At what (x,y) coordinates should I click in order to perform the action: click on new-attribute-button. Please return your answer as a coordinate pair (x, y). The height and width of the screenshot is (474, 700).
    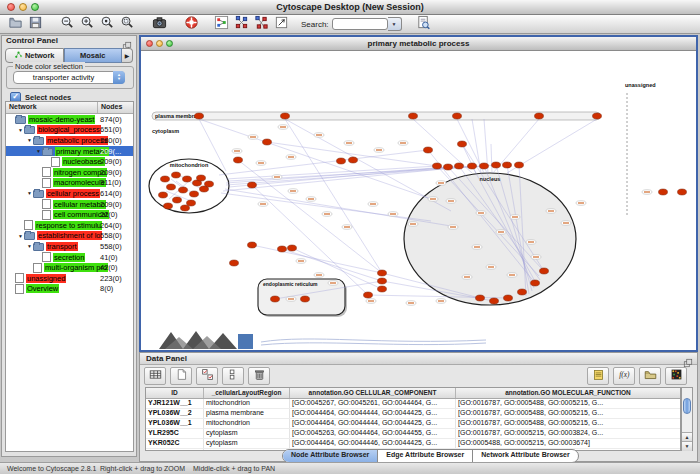
    Looking at the image, I should click on (181, 376).